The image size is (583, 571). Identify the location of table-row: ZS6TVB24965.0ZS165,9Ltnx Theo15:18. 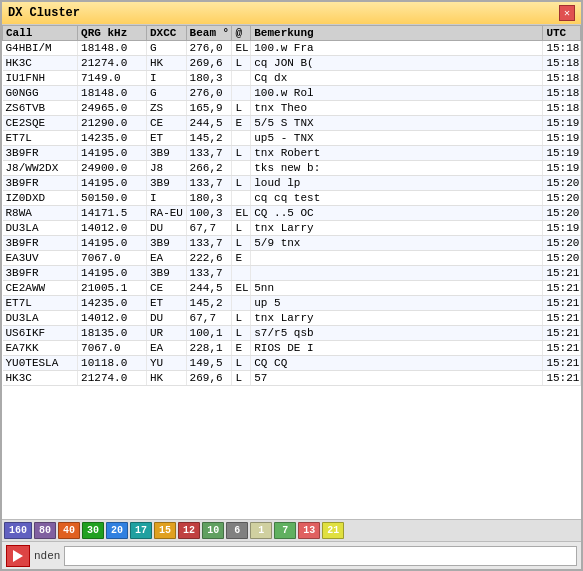
(292, 108).